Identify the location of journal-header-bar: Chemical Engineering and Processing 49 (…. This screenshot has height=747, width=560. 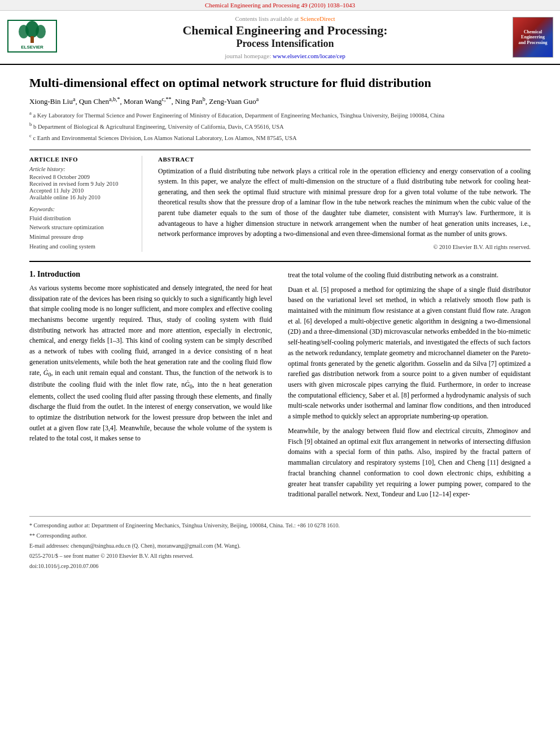
(280, 6).